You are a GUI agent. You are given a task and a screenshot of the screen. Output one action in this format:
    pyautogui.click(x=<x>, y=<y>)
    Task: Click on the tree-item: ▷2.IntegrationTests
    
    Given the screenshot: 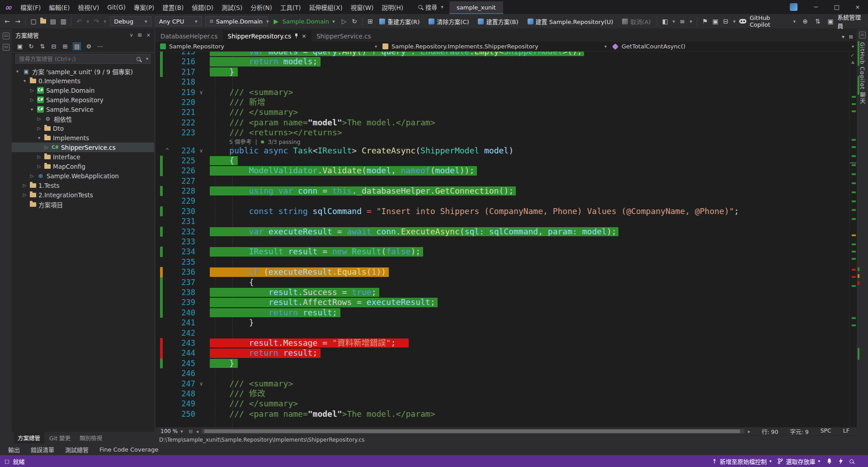 What is the action you would take?
    pyautogui.click(x=83, y=195)
    